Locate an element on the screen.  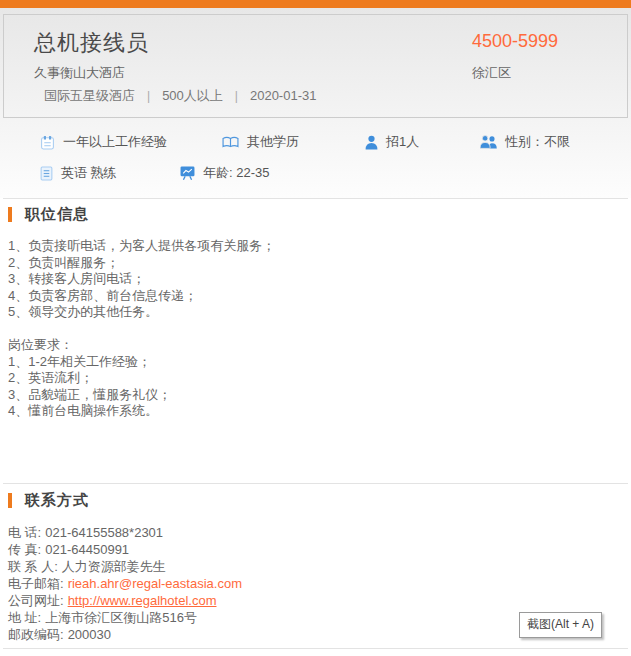
contact-address: 地 址:上海市徐汇区衡山路516号 is located at coordinates (308, 618).